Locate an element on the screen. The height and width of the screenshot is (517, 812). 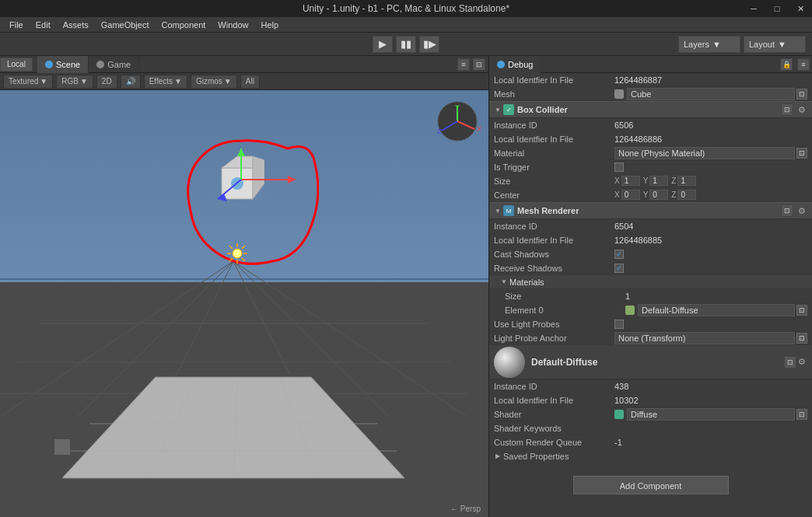
game-tab-icon is located at coordinates (100, 65).